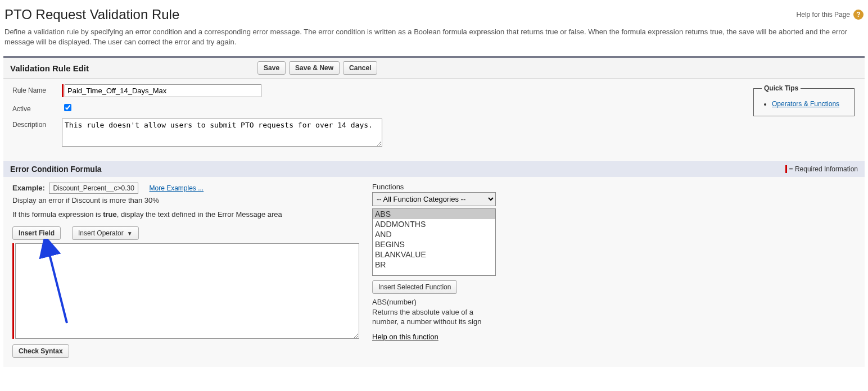 Image resolution: width=868 pixels, height=391 pixels. Describe the element at coordinates (823, 15) in the screenshot. I see `help-for-page-label: Help for this Page` at that location.